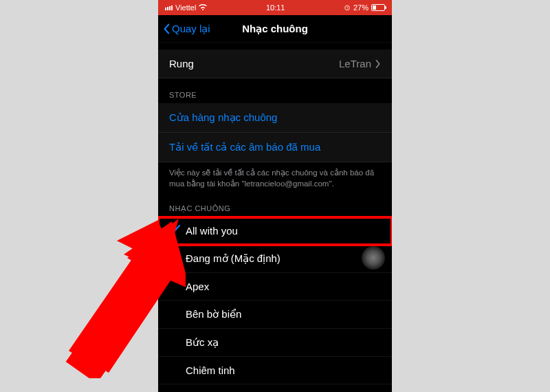 The height and width of the screenshot is (392, 550). Describe the element at coordinates (275, 29) in the screenshot. I see `nav-bar: Quay lại Nhạc chuông` at that location.